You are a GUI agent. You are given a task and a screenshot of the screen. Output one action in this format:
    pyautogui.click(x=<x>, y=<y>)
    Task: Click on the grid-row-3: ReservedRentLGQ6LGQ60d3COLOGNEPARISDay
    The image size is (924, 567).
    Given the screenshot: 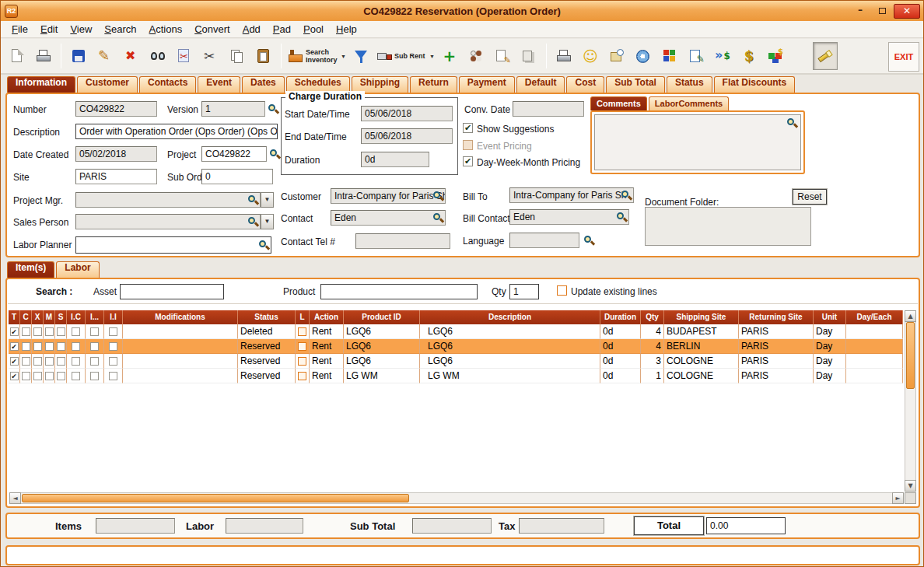 What is the action you would take?
    pyautogui.click(x=456, y=361)
    